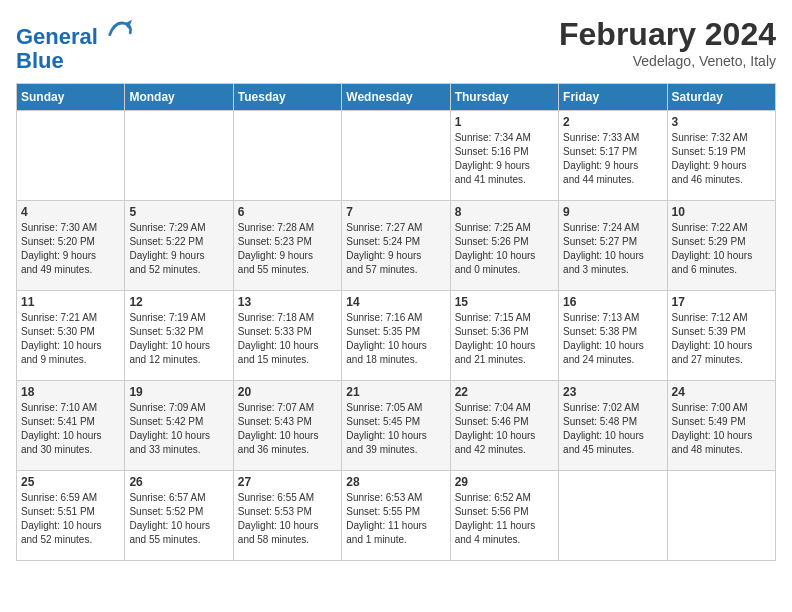 The width and height of the screenshot is (792, 612). Describe the element at coordinates (288, 302) in the screenshot. I see `day-number: 13` at that location.